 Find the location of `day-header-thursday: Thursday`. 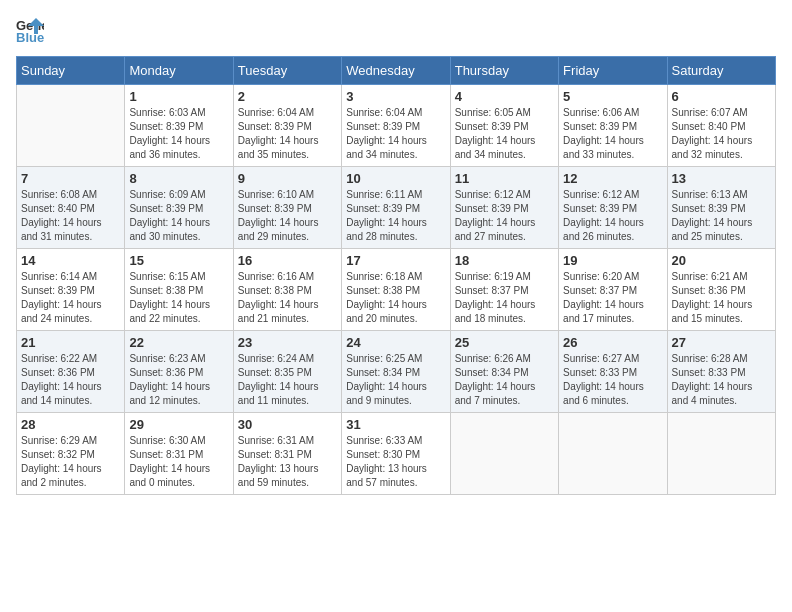

day-header-thursday: Thursday is located at coordinates (504, 71).